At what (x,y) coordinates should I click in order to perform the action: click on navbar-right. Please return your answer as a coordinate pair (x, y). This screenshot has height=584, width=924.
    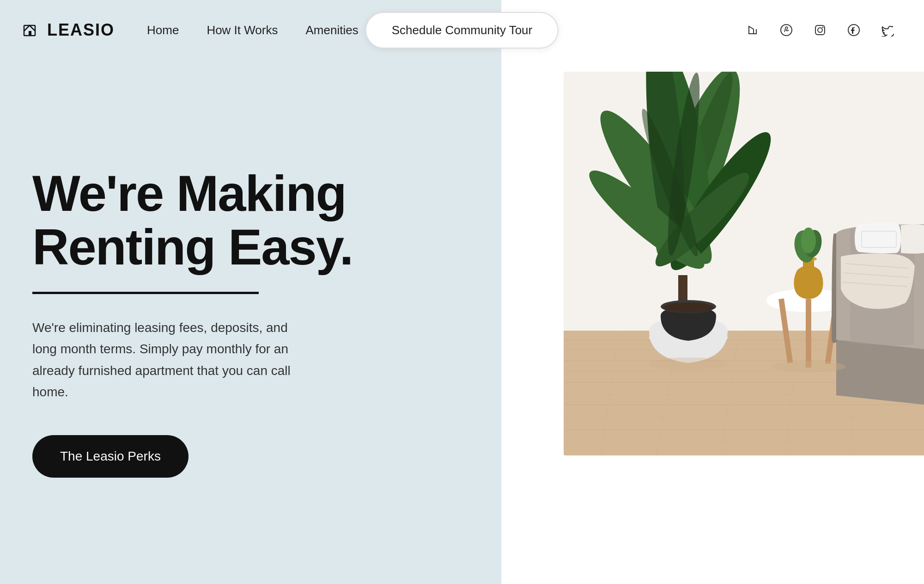
    Looking at the image, I should click on (822, 30).